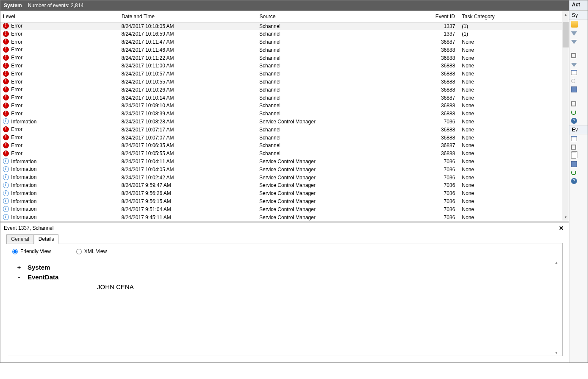 The width and height of the screenshot is (588, 379). What do you see at coordinates (281, 66) in the screenshot?
I see `table-row: Error8/24/2017 10:11:00 AMSchannel36888N…` at bounding box center [281, 66].